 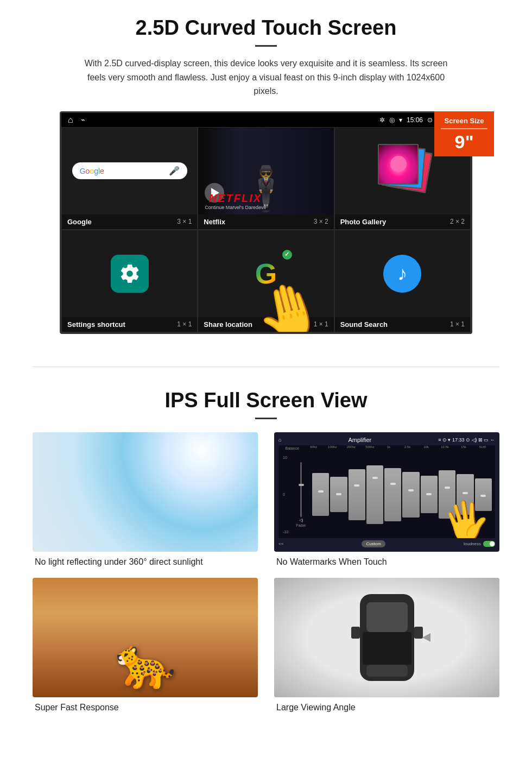 What do you see at coordinates (402, 274) in the screenshot?
I see `music-note-icon: ♪` at bounding box center [402, 274].